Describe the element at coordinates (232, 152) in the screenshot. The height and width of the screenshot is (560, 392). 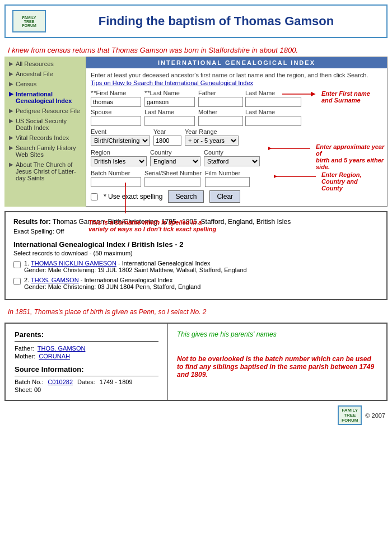
I see `county-label: County` at that location.